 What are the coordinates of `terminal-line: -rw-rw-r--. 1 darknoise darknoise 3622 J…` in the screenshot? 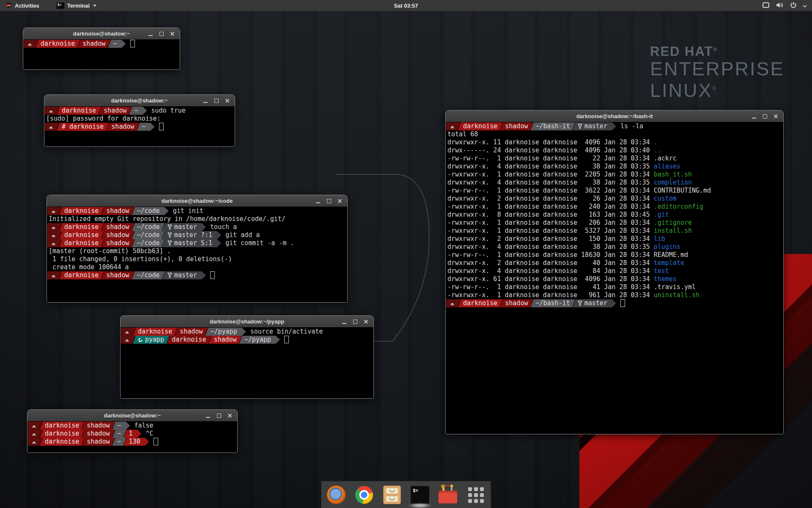 It's located at (615, 190).